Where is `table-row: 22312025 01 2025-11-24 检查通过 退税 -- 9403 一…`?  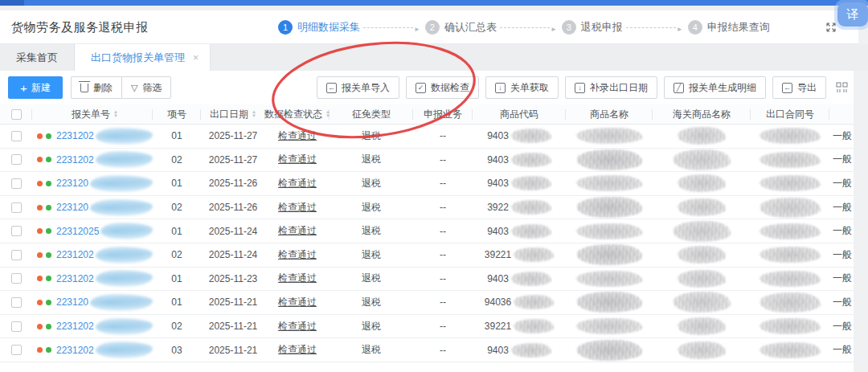
table-row: 22312025 01 2025-11-24 检查通过 退税 -- 9403 一… is located at coordinates (427, 231).